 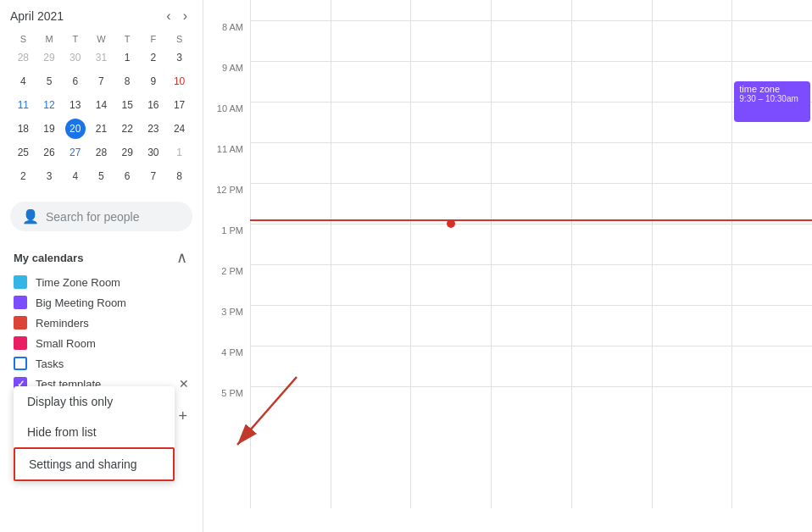 What do you see at coordinates (23, 129) in the screenshot?
I see `cal-day-cell: 18` at bounding box center [23, 129].